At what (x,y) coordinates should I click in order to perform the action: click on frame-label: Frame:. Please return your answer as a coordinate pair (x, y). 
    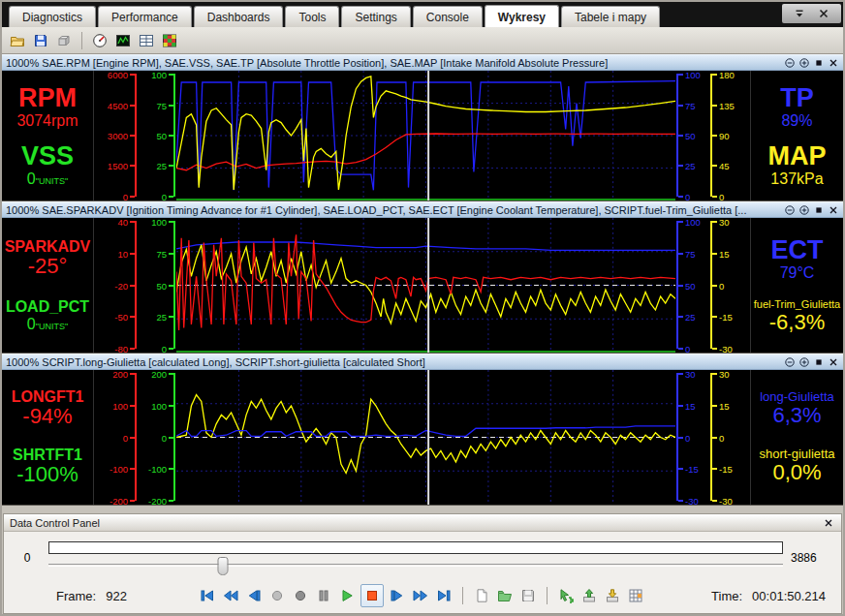
    Looking at the image, I should click on (76, 597).